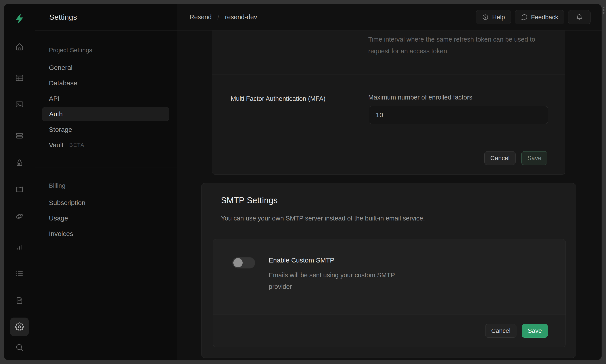  What do you see at coordinates (19, 104) in the screenshot?
I see `terminal-icon` at bounding box center [19, 104].